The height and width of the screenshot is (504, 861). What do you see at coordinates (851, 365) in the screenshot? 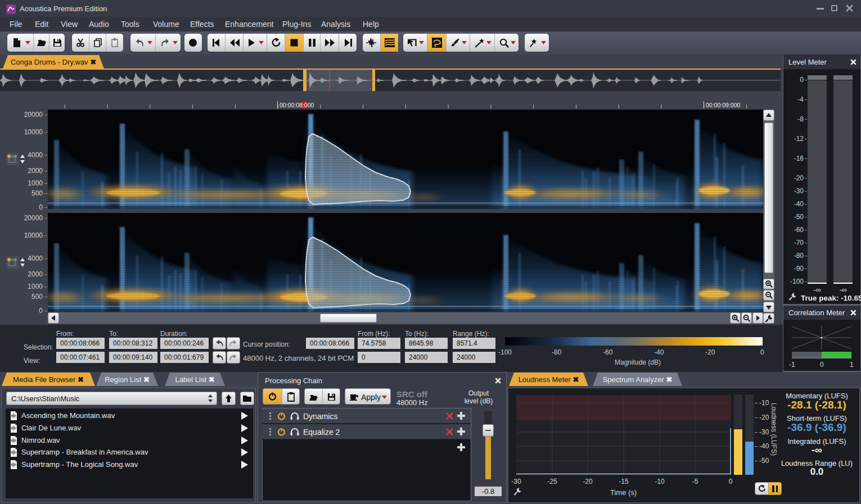
I see `svg-text: 1` at bounding box center [851, 365].